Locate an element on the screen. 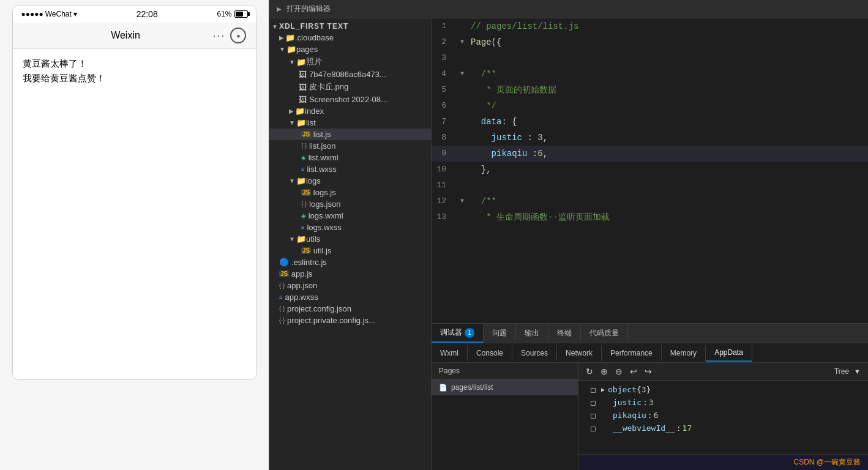  debug-body: Pages 📄 pages/list/list ↻ ⊕ is located at coordinates (650, 416).